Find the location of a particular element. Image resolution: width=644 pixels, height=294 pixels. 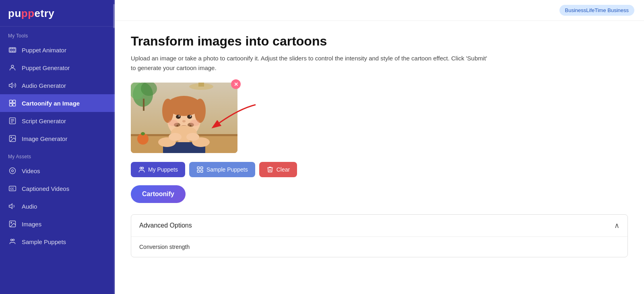

account-badge: BusinessLifeTime Business is located at coordinates (597, 10).